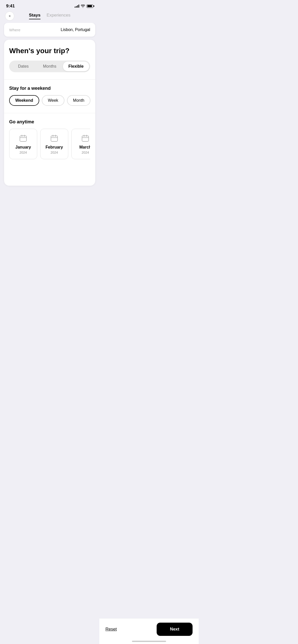 This screenshot has width=298, height=644. Describe the element at coordinates (85, 138) in the screenshot. I see `calendar-icon-march` at that location.